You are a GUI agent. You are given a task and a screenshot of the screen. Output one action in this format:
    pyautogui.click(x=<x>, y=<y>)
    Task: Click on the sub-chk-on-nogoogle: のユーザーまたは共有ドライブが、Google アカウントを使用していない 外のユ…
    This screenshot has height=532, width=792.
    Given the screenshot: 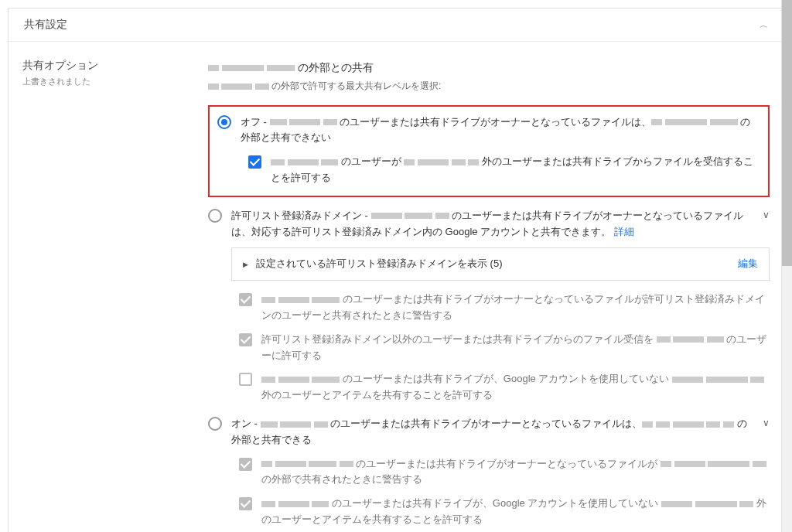 What is the action you would take?
    pyautogui.click(x=504, y=512)
    